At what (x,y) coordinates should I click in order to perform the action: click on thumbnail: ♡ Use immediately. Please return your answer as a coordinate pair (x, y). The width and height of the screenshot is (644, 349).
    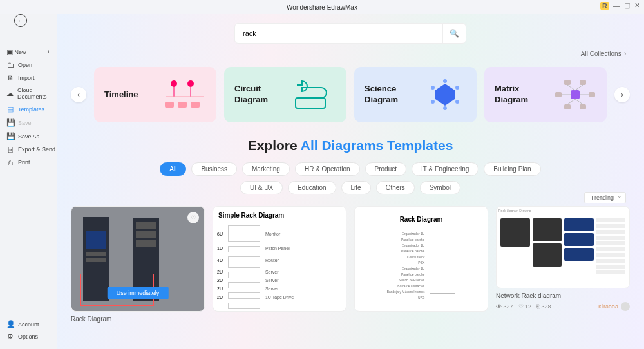
    Looking at the image, I should click on (138, 259).